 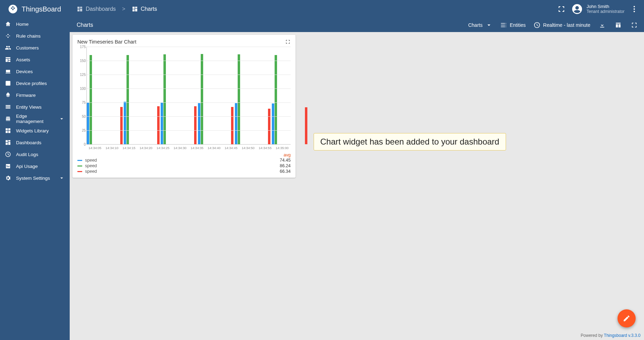 What do you see at coordinates (189, 95) in the screenshot?
I see `chart-plot` at bounding box center [189, 95].